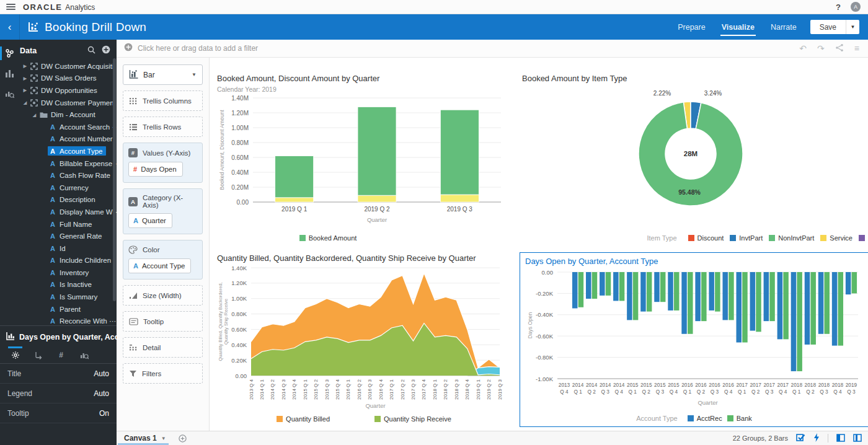 The width and height of the screenshot is (868, 445). I want to click on save-button-label: Save, so click(828, 27).